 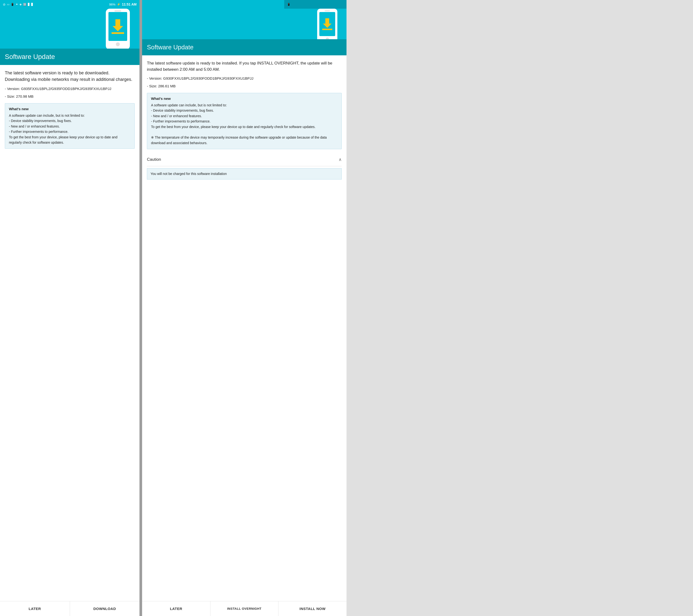 What do you see at coordinates (70, 129) in the screenshot?
I see `whats-new-body-left: A software update can include, but is no…` at bounding box center [70, 129].